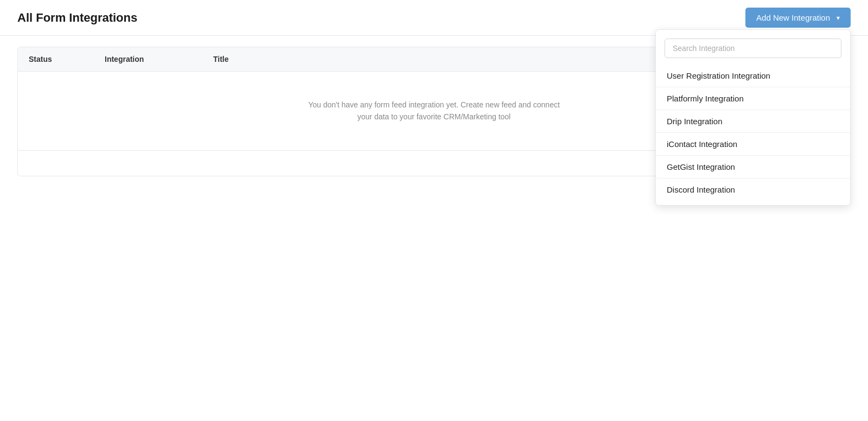  What do you see at coordinates (753, 190) in the screenshot?
I see `dropdown-item-discord: Discord Integration` at bounding box center [753, 190].